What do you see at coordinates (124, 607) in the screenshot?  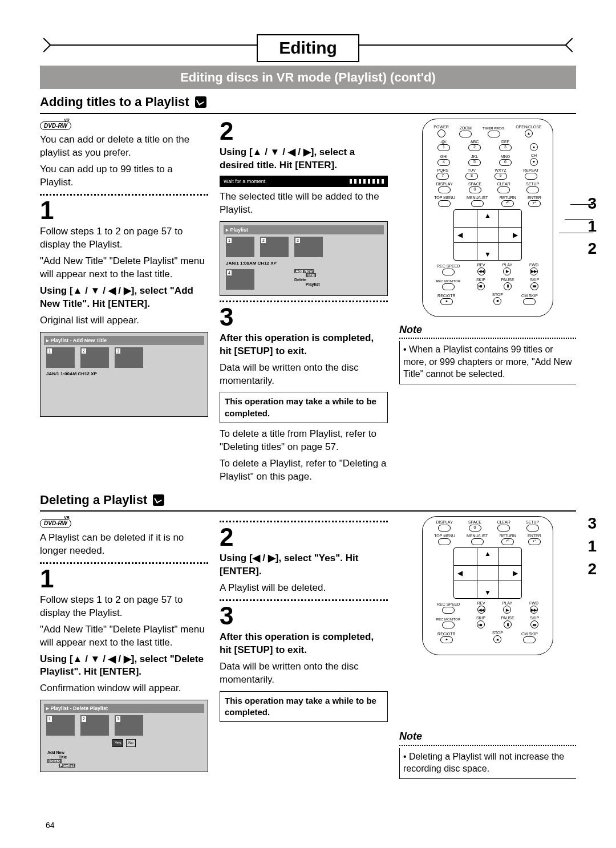 I see `s2-step1-p1: Follow steps 1 to 2 on page 57 to displa…` at bounding box center [124, 607].